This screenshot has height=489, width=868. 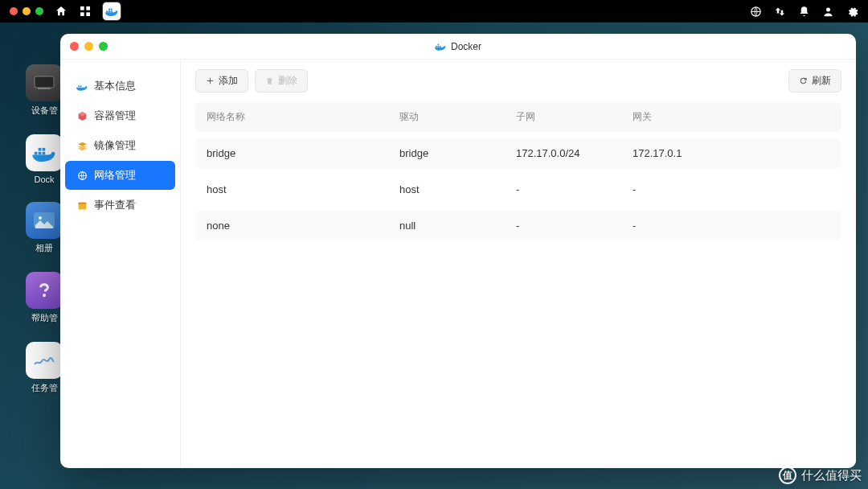 What do you see at coordinates (121, 264) in the screenshot?
I see `sidebar: 基本信息 容器管理 镜像管理 网络管理 事件查看` at bounding box center [121, 264].